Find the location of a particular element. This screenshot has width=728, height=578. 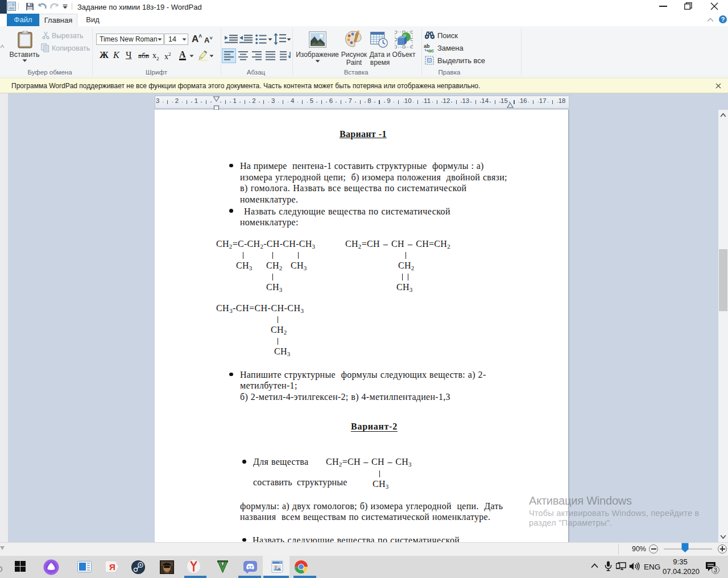

svg-text: Я is located at coordinates (113, 567).